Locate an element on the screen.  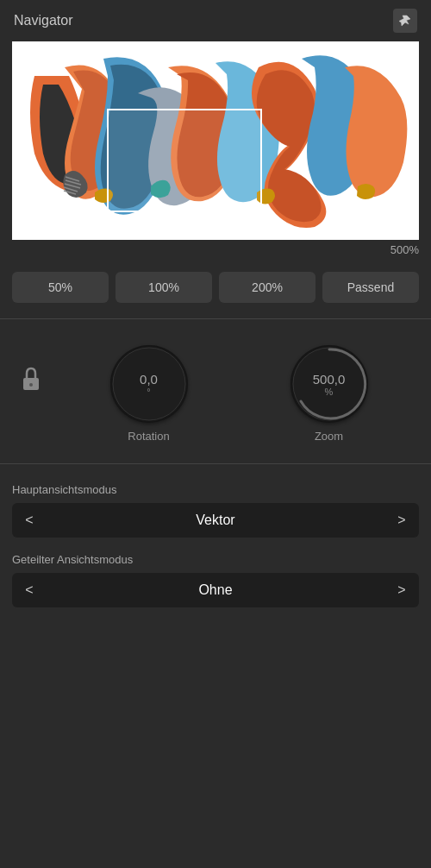
split-view-mode-prev-button: < is located at coordinates (29, 590).